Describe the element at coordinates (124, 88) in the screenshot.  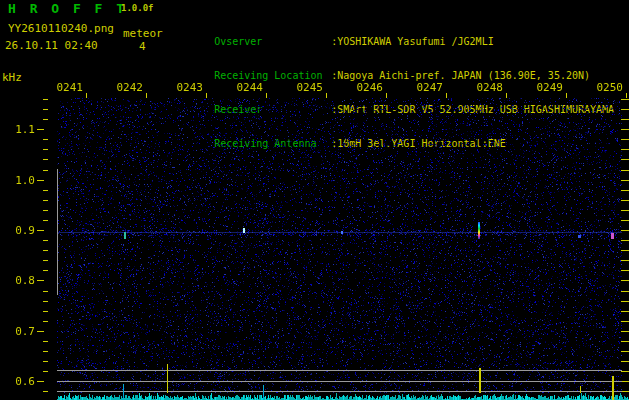
I see `time-label: 0242` at that location.